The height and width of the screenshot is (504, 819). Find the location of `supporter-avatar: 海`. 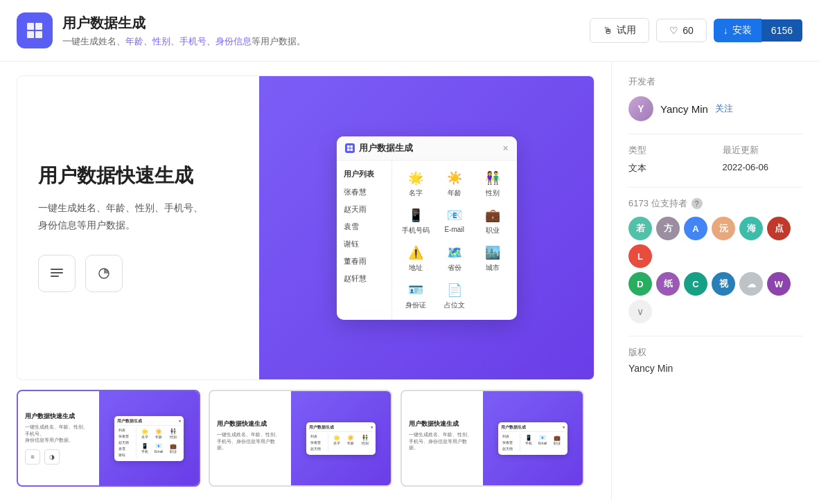

supporter-avatar: 海 is located at coordinates (751, 228).